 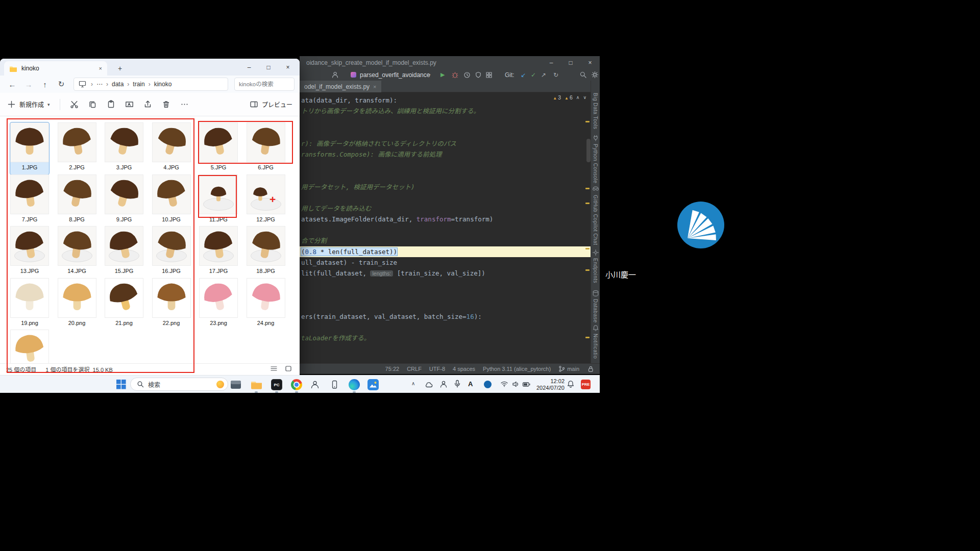 I want to click on file-item: 15.JPG, so click(x=124, y=252).